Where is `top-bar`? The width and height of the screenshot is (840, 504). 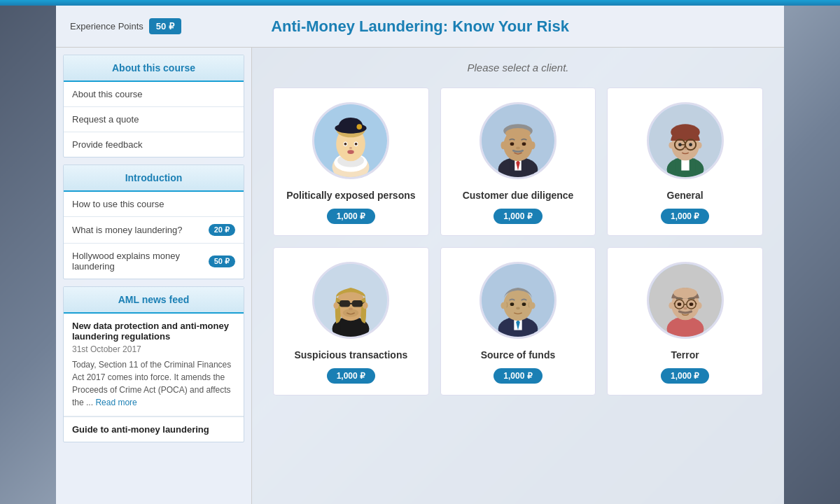 top-bar is located at coordinates (420, 3).